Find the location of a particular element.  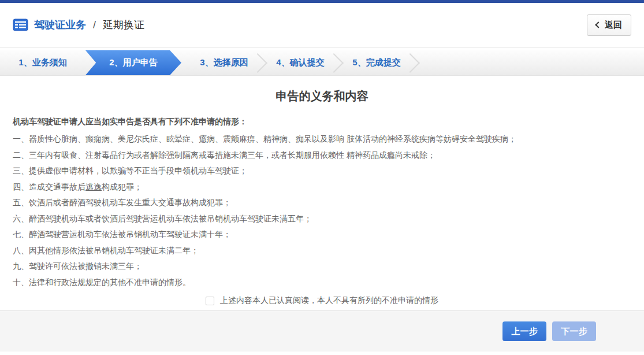

back-button: 返回 is located at coordinates (609, 25).